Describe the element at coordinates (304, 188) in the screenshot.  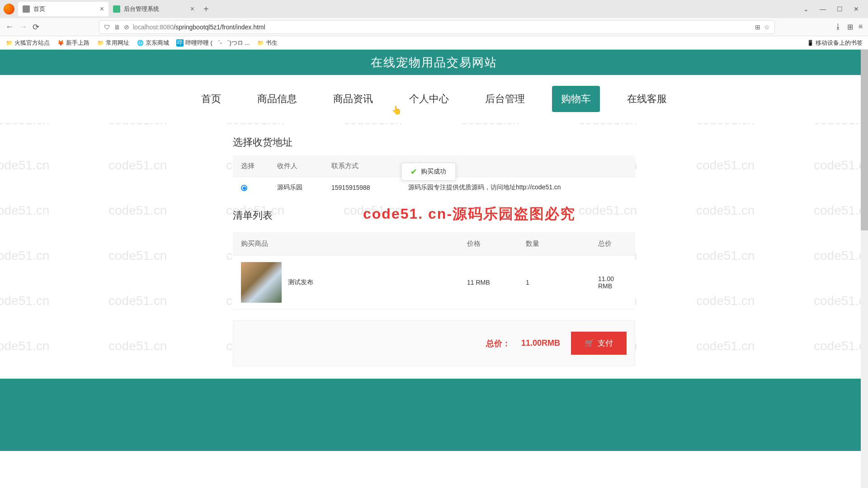
I see `address-recipient: 源码乐园` at that location.